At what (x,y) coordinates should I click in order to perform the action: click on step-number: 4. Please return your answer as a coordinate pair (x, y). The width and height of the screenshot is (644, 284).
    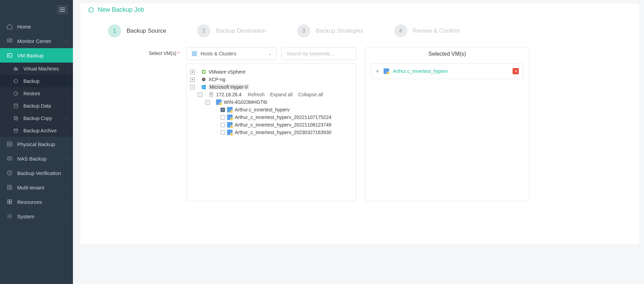
    Looking at the image, I should click on (401, 31).